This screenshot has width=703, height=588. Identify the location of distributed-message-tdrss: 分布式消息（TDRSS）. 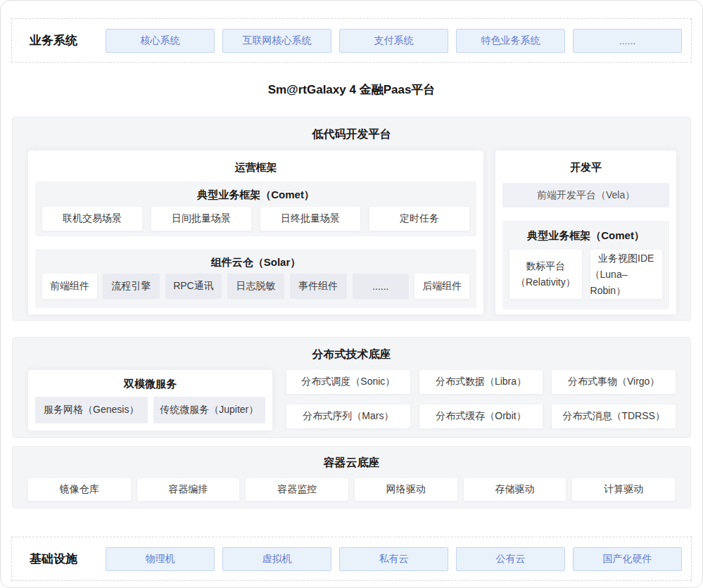
(614, 416).